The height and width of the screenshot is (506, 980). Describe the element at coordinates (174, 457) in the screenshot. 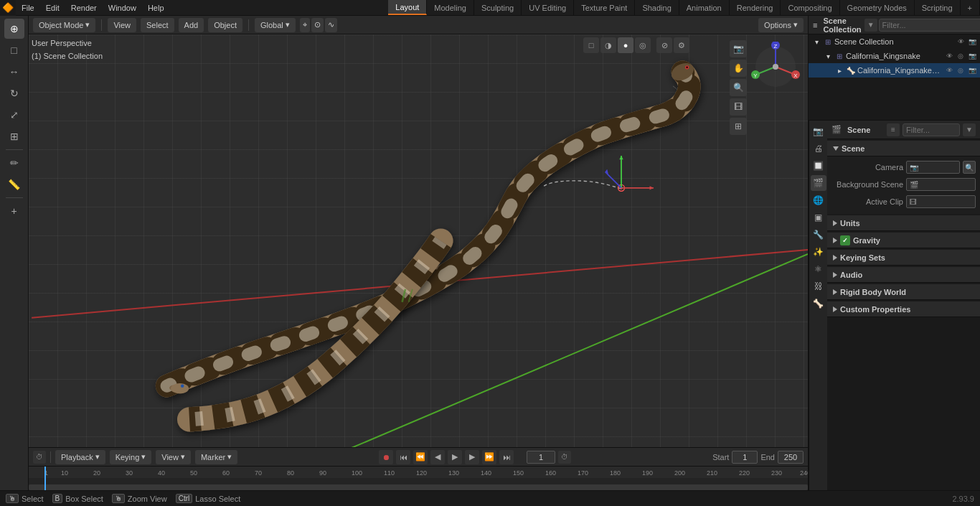

I see `timeline-view-btn: View ▾` at that location.